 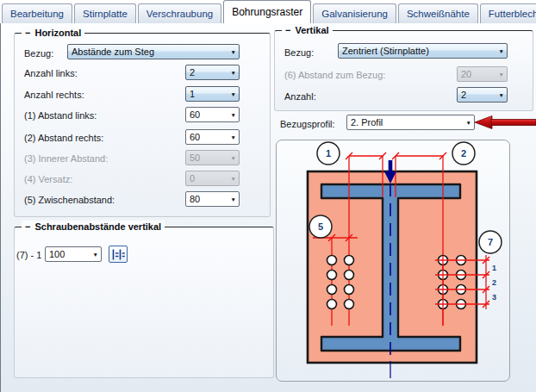 What do you see at coordinates (29, 255) in the screenshot?
I see `schrauben-row-label: (7) - 1` at bounding box center [29, 255].